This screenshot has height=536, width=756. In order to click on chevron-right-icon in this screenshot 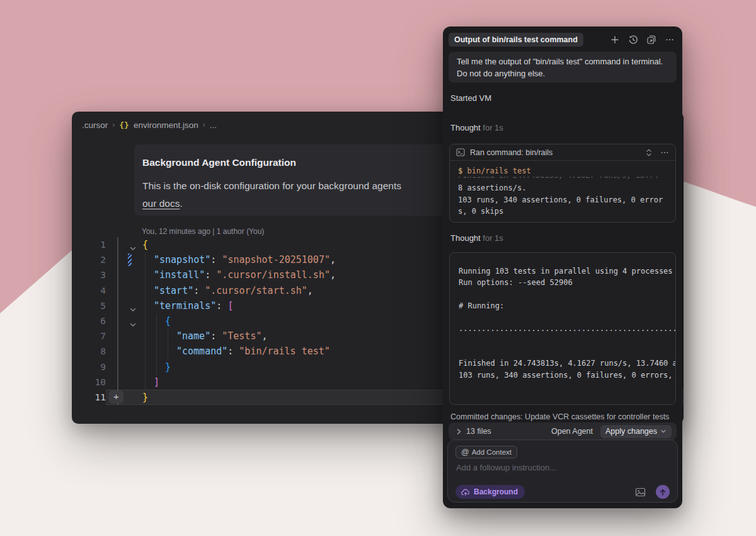, I will do `click(459, 431)`.